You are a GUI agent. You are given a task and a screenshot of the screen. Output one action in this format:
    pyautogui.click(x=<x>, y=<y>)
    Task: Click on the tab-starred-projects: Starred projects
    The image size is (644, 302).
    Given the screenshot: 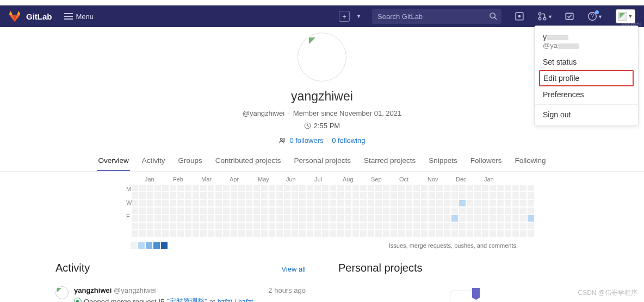 What is the action you would take?
    pyautogui.click(x=389, y=164)
    